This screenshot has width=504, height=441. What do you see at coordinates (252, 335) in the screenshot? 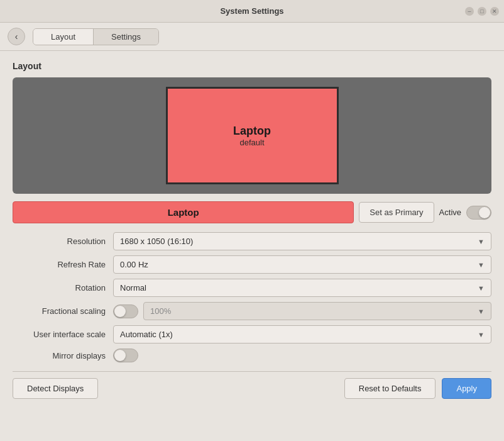
I see `ui-scale-row: User interface scale Automatic (1x) ▼` at bounding box center [252, 335].